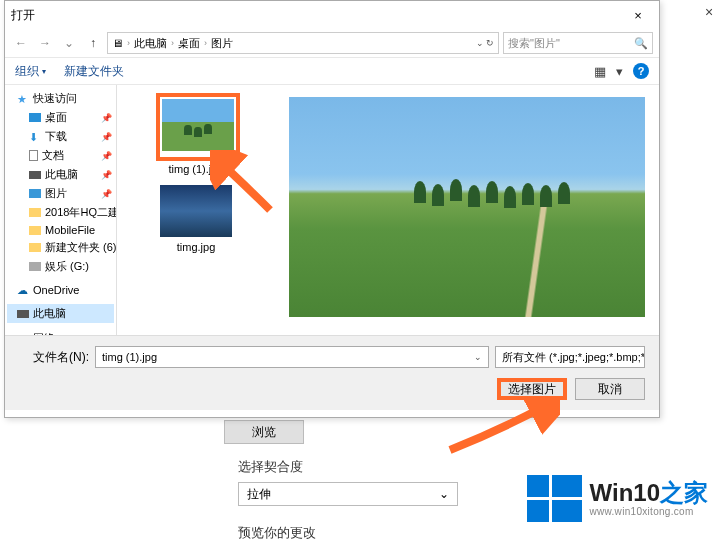 Image resolution: width=724 pixels, height=552 pixels. I want to click on watermark: Win10之家 www.win10xitong.com, so click(618, 498).